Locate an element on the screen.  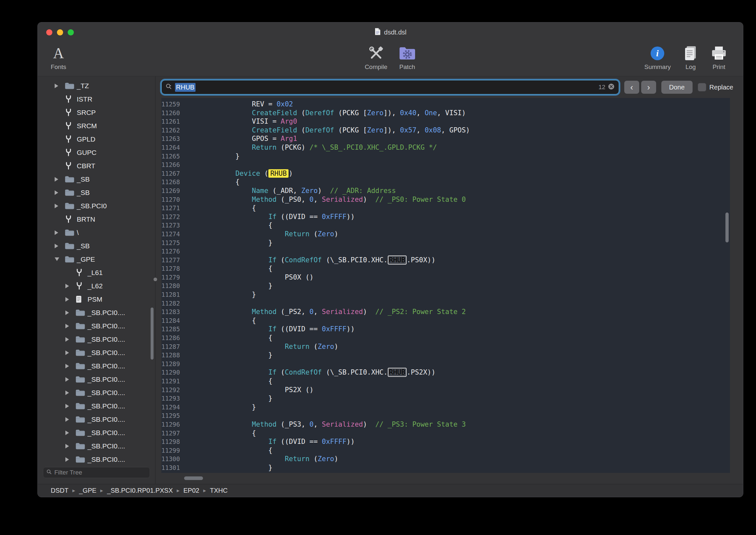
search-input: RHUB is located at coordinates (185, 88).